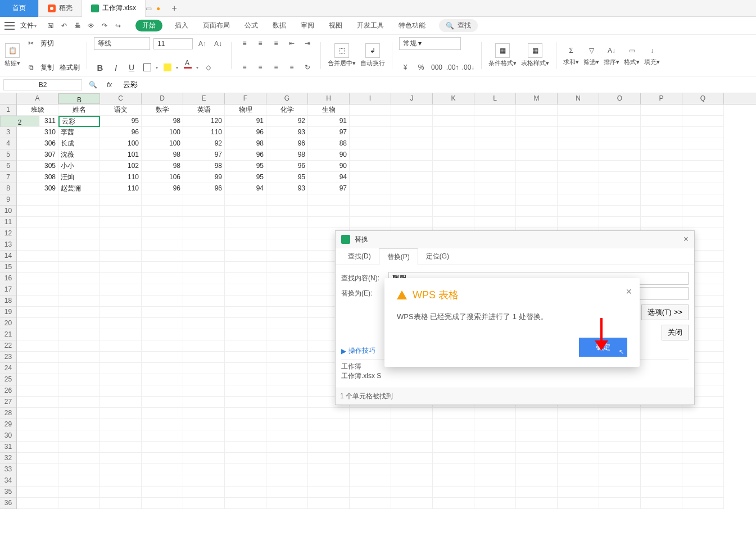  What do you see at coordinates (121, 436) in the screenshot?
I see `cell-C30` at bounding box center [121, 436].